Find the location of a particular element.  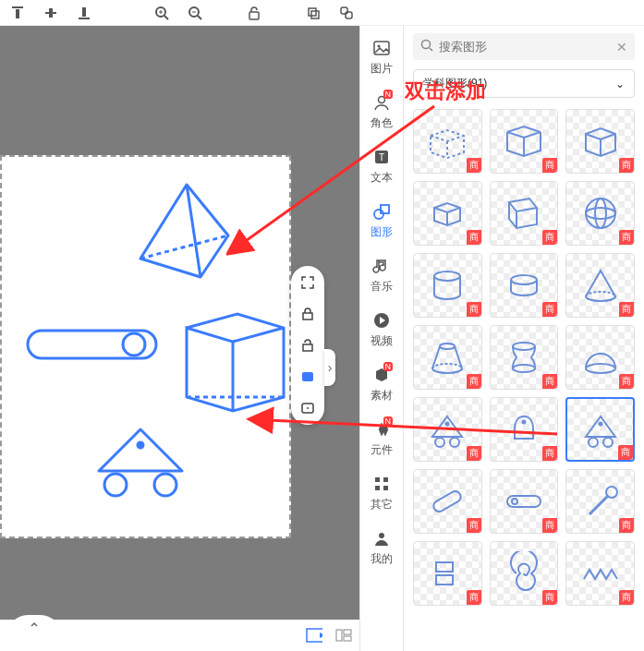

shape-pyramid is located at coordinates (185, 231).